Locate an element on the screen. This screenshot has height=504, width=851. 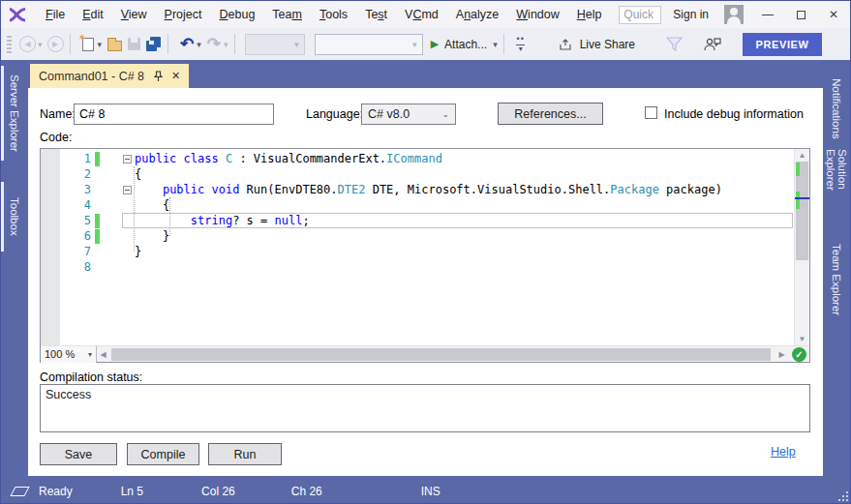
compilation-status-box: Success is located at coordinates (425, 408).